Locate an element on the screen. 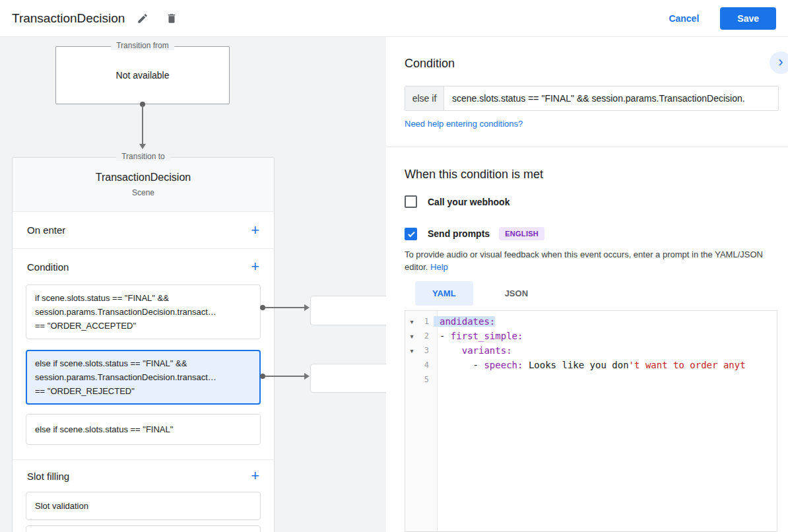 This screenshot has height=532, width=788. expand-panel-button: › is located at coordinates (779, 63).